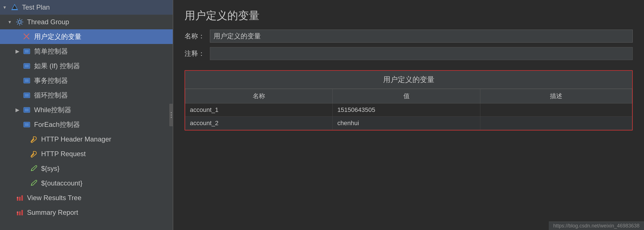 Image resolution: width=644 pixels, height=230 pixels. I want to click on sidebar-item-label: 事务控制器, so click(51, 81).